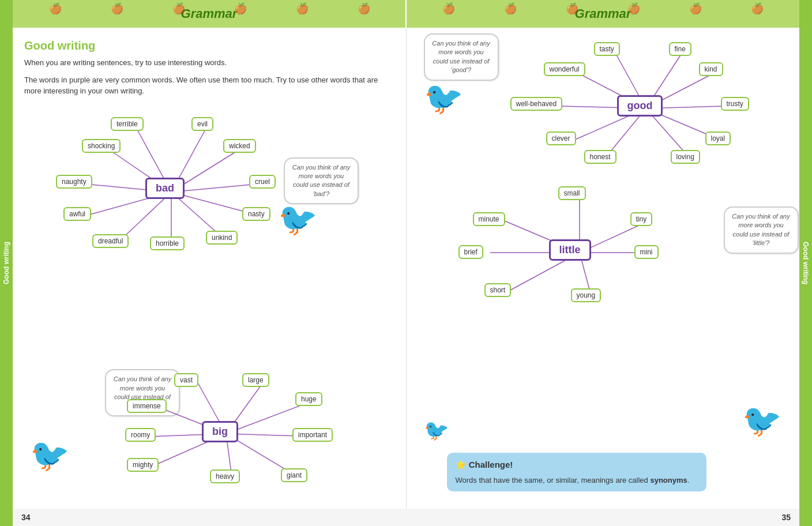  Describe the element at coordinates (786, 517) in the screenshot. I see `page-number-right: 35` at that location.